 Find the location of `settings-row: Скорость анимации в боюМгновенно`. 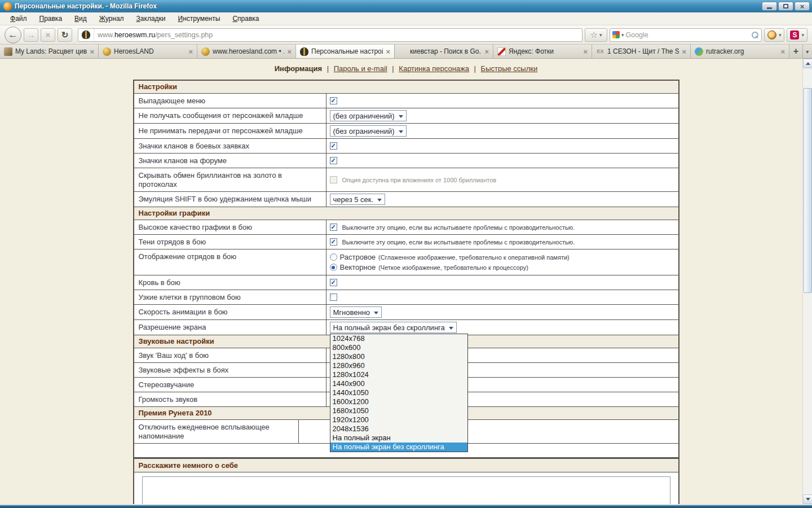

settings-row: Скорость анимации в боюМгновенно is located at coordinates (406, 313).